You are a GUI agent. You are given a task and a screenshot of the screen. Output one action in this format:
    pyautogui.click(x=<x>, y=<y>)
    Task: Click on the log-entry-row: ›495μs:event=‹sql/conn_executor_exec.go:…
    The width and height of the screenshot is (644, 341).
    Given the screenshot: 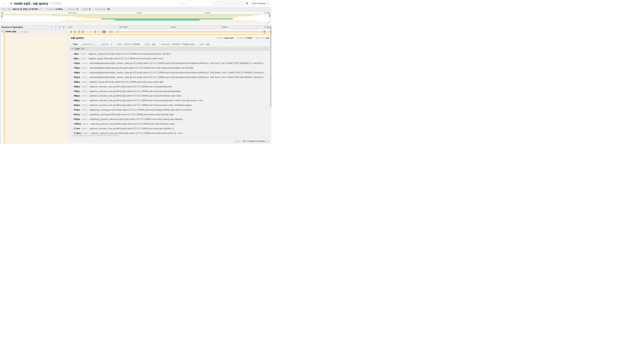 What is the action you would take?
    pyautogui.click(x=170, y=101)
    